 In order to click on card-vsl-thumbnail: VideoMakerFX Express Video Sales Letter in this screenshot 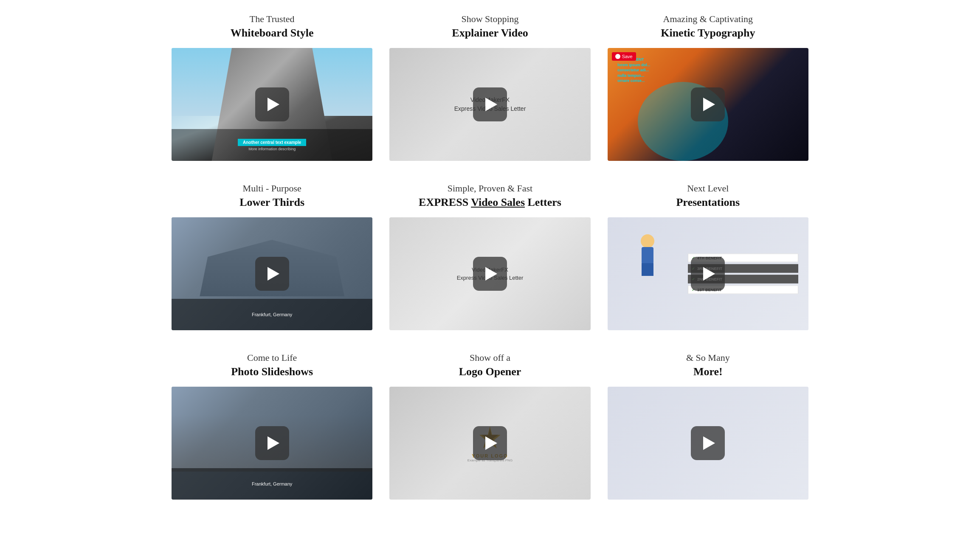, I will do `click(490, 274)`.